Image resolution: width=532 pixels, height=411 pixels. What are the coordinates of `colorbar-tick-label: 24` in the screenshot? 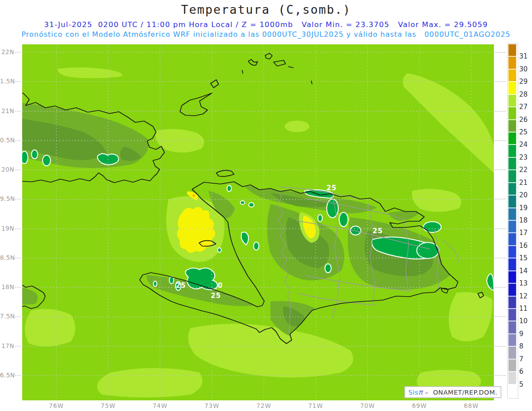 It's located at (526, 145).